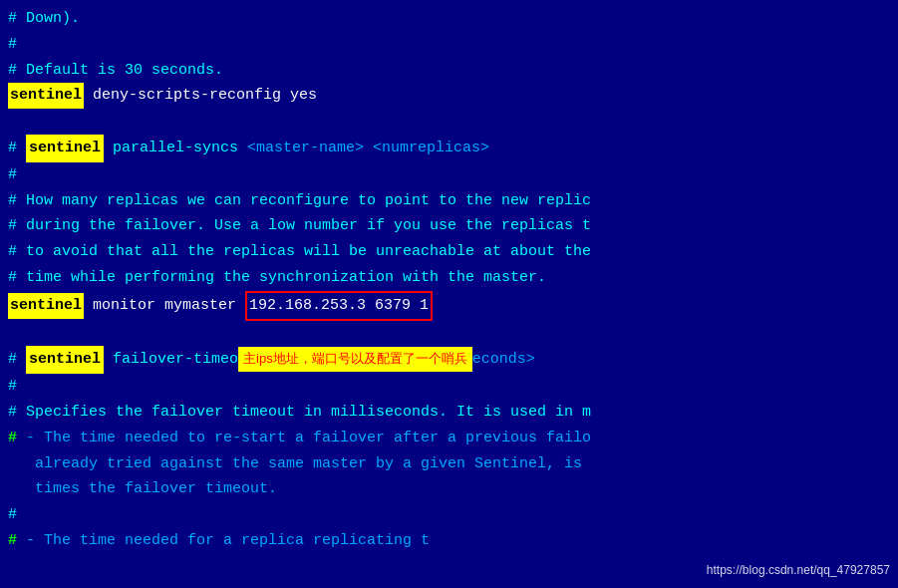 Image resolution: width=898 pixels, height=588 pixels. What do you see at coordinates (46, 96) in the screenshot?
I see `sentinel-keyword: sentinel` at bounding box center [46, 96].